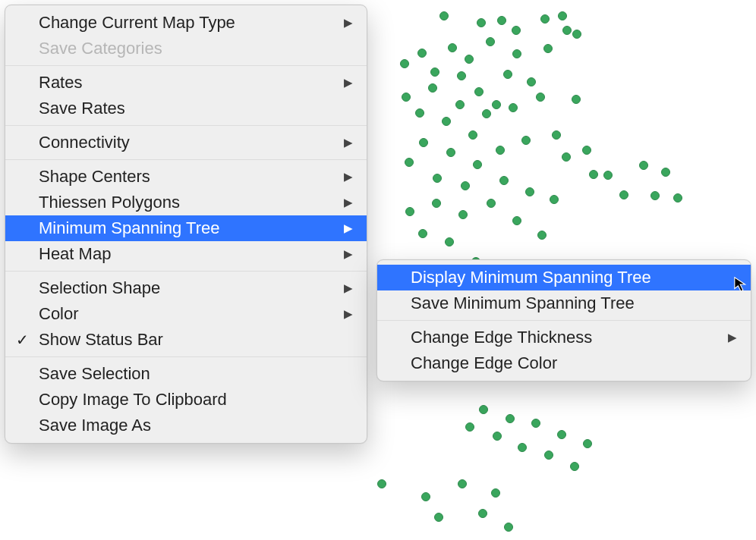 The height and width of the screenshot is (540, 756). What do you see at coordinates (564, 278) in the screenshot?
I see `submenu-item-display-mst: Display Minimum Spanning Tree` at bounding box center [564, 278].